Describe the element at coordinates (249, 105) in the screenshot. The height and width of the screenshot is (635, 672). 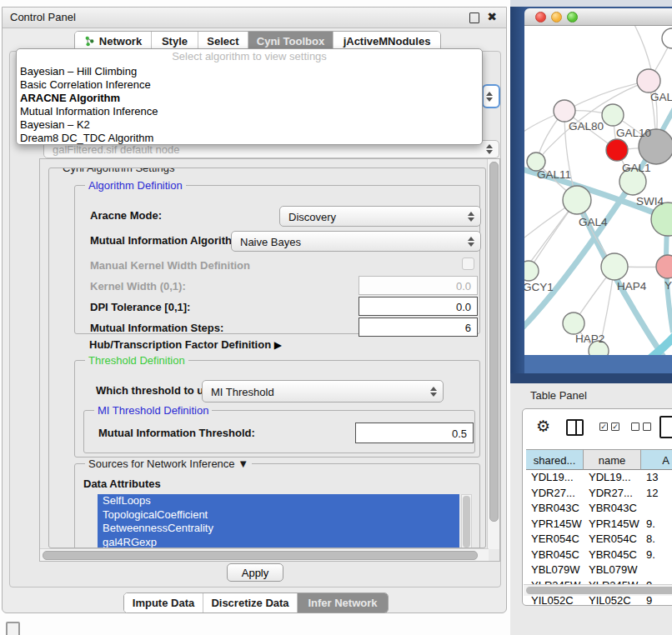
I see `dropdown-item-list: Bayesian – Hill ClimbingBasic Correlatio…` at that location.